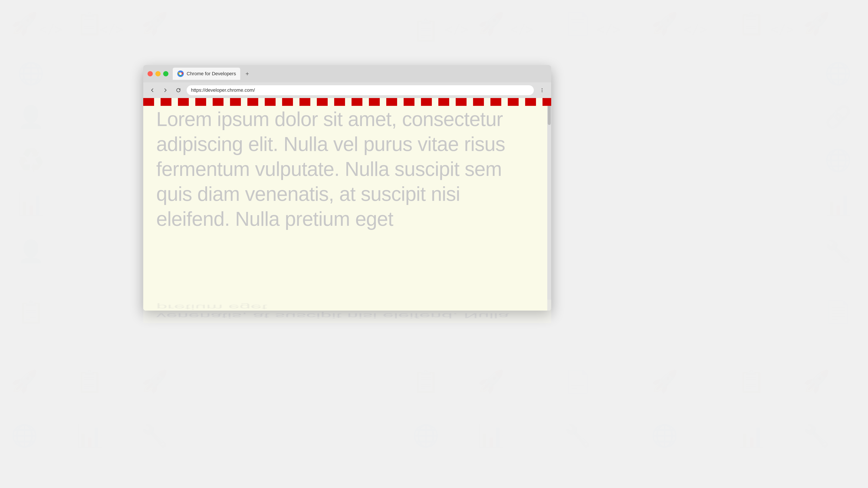 The width and height of the screenshot is (868, 488). I want to click on bg-icon-15: 🌐, so click(838, 160).